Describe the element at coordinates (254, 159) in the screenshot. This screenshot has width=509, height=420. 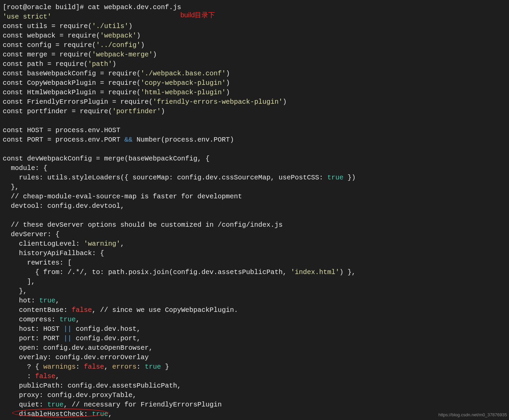
I see `code-line: const devWebpackConfig = merge(baseWebpa…` at that location.